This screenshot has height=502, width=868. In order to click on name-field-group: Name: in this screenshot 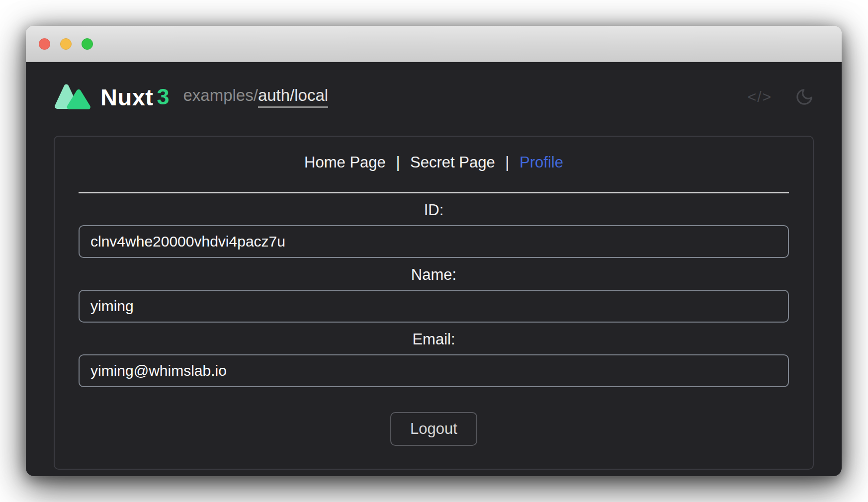, I will do `click(434, 294)`.